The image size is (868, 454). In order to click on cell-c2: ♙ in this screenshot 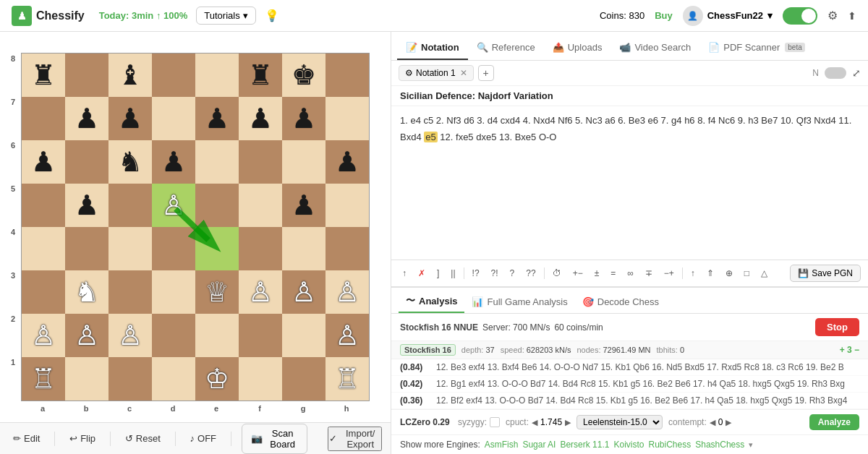, I will do `click(130, 335)`.